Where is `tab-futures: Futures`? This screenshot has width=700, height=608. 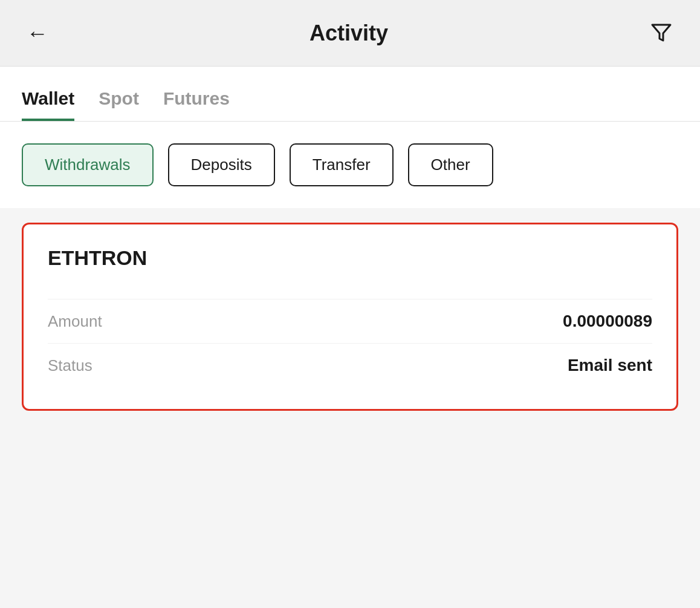
tab-futures: Futures is located at coordinates (196, 105).